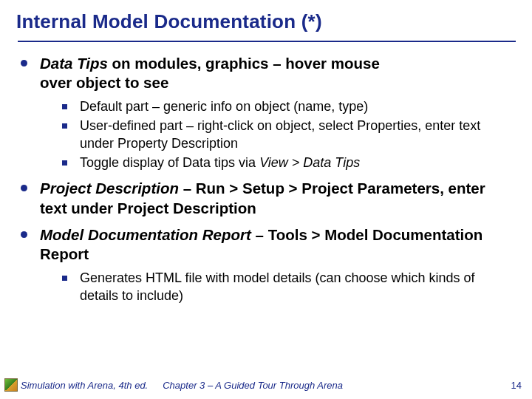 The image size is (532, 399). What do you see at coordinates (264, 198) in the screenshot?
I see `bullet-project-description: Project Description – Run > Setup > Proj…` at bounding box center [264, 198].